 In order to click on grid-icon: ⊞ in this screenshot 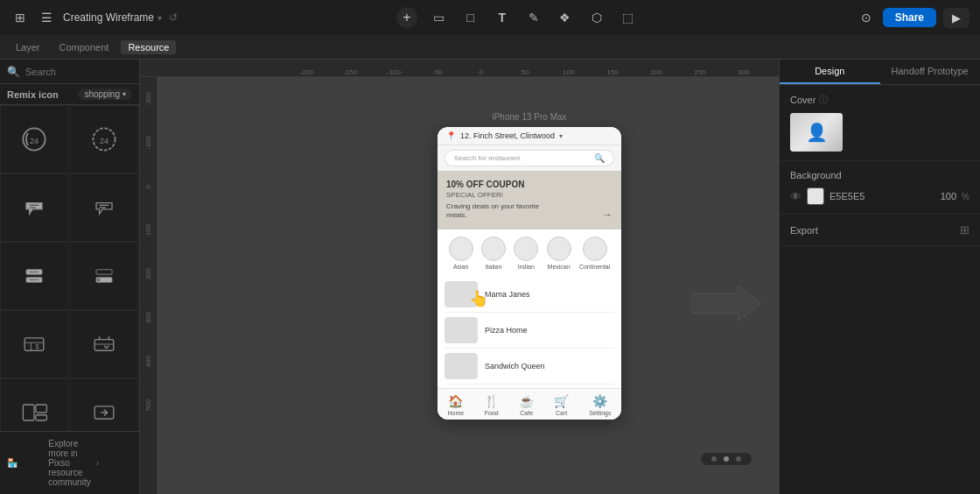, I will do `click(20, 18)`.